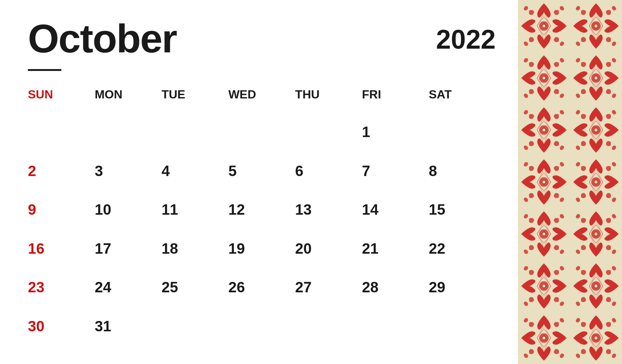  What do you see at coordinates (462, 213) in the screenshot?
I see `day-cell-15: 15` at bounding box center [462, 213].